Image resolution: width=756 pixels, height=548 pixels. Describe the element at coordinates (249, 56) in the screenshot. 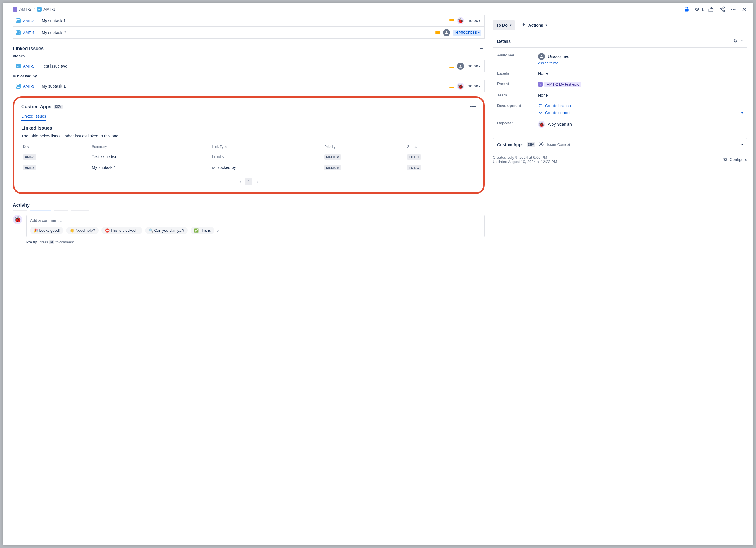

I see `link-group-label: blocks` at that location.